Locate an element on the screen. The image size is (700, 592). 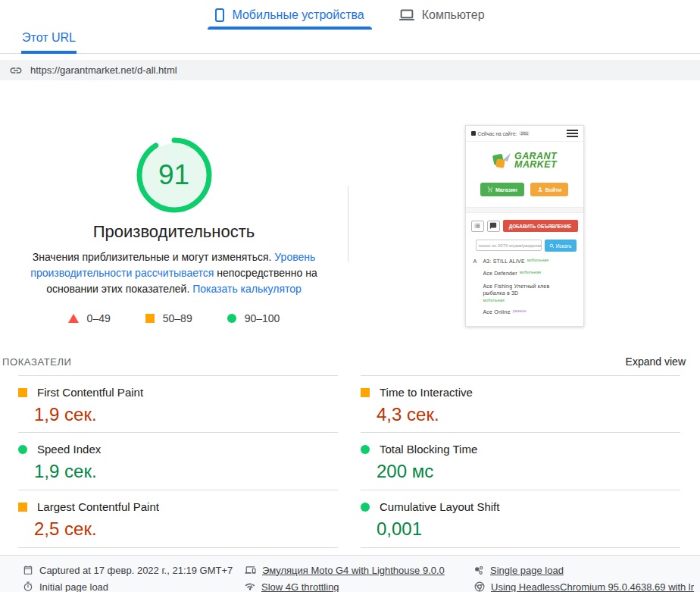
metric-name: Speed Index is located at coordinates (69, 449).